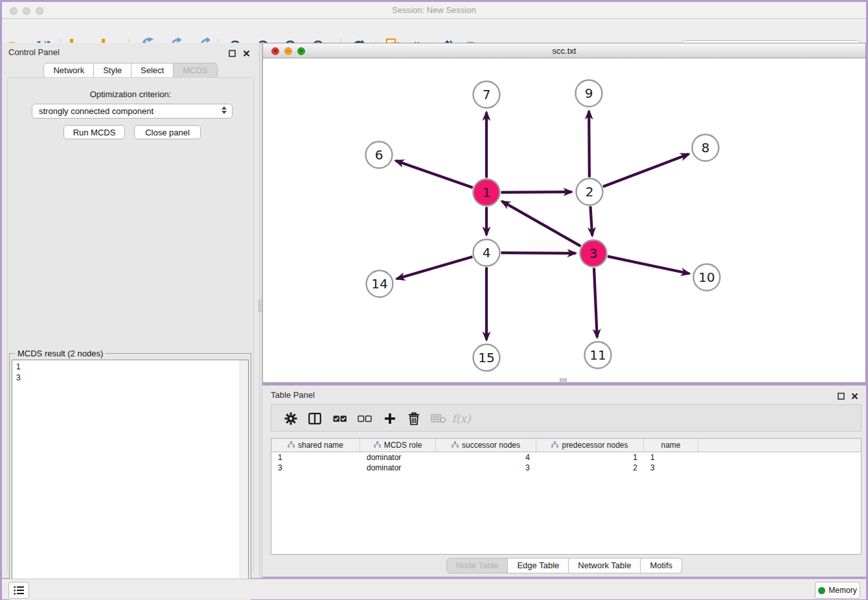 Image resolution: width=868 pixels, height=600 pixels. What do you see at coordinates (244, 479) in the screenshot?
I see `result-scrollbar` at bounding box center [244, 479].